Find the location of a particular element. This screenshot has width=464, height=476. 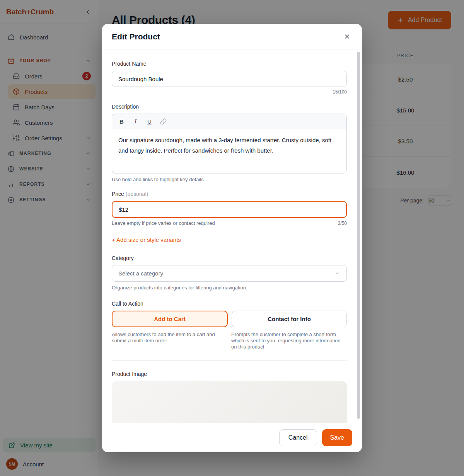

cta-descriptions: Allows customers to add the item to a ca… is located at coordinates (229, 341).